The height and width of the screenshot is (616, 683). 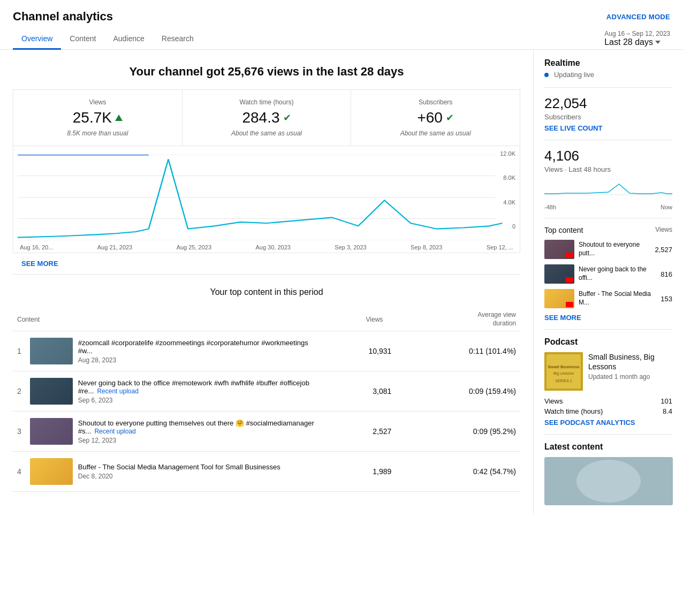 What do you see at coordinates (638, 17) in the screenshot?
I see `advanced-mode-button: ADVANCED MODE` at bounding box center [638, 17].